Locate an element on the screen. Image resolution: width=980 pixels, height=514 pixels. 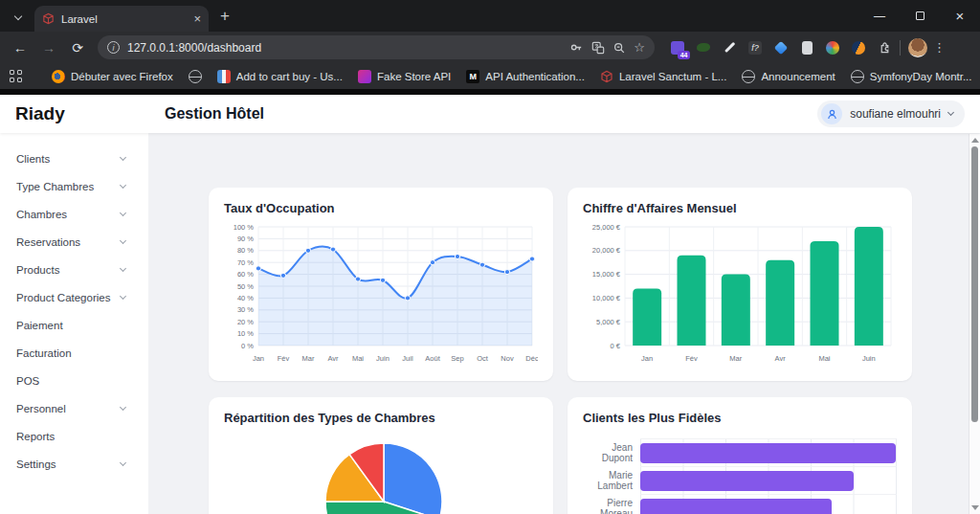
sidebar-item-label: Settings is located at coordinates (36, 464).